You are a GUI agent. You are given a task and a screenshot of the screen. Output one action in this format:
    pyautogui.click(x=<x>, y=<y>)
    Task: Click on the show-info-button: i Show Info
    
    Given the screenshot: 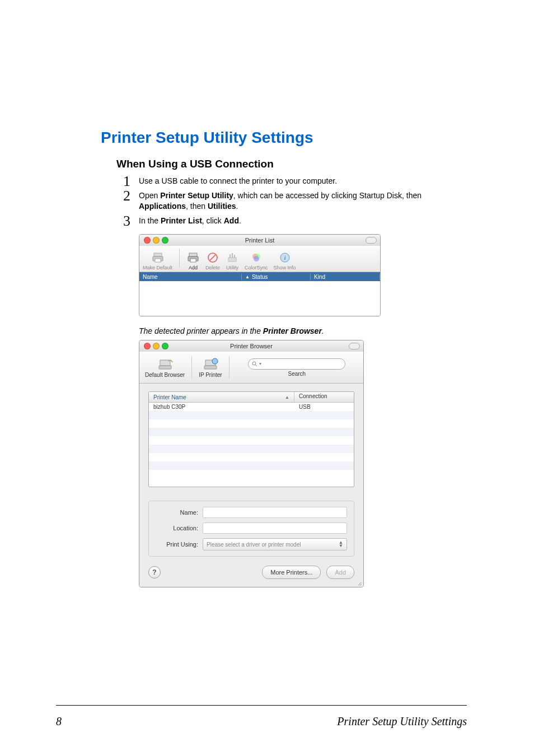 What is the action you would take?
    pyautogui.click(x=285, y=261)
    